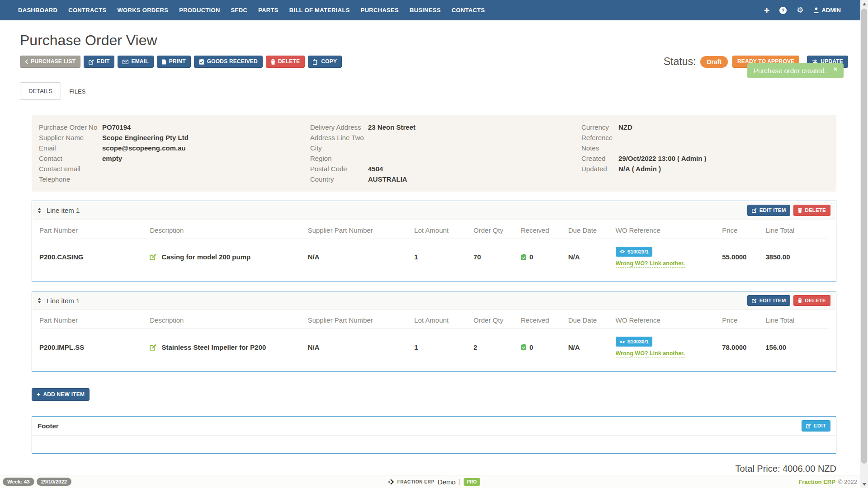 This screenshot has height=488, width=868. What do you see at coordinates (705, 153) in the screenshot?
I see `details-column-meta: CurrencyNZD Reference Notes Created29/Oc…` at bounding box center [705, 153].